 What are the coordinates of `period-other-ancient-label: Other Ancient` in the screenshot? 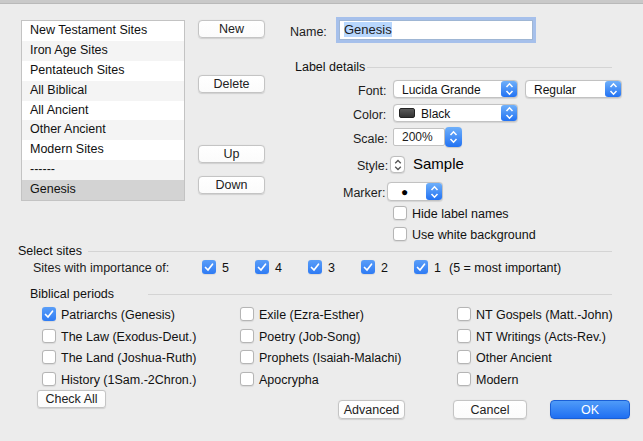 It's located at (514, 358).